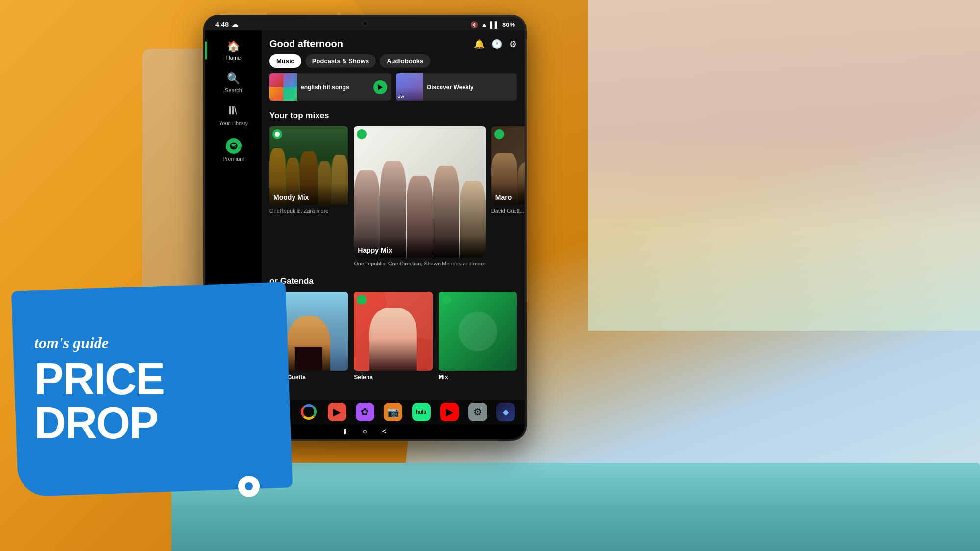 This screenshot has width=980, height=551. I want to click on moody-art: Moody Mix, so click(309, 166).